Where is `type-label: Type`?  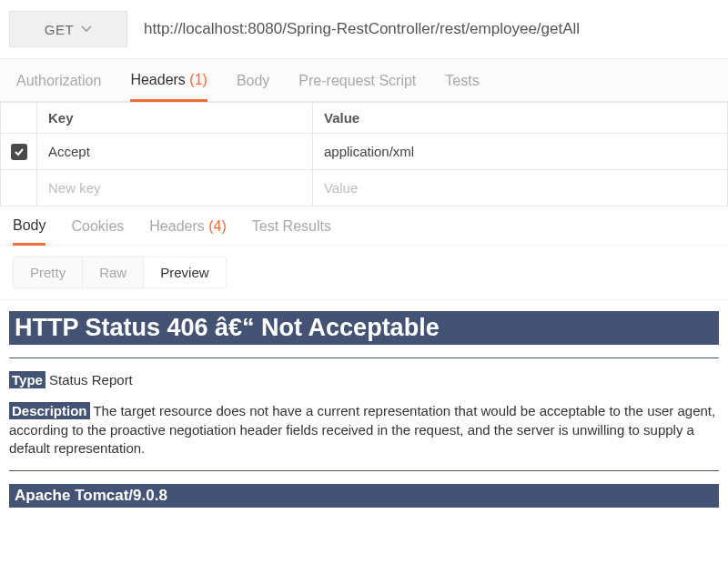 type-label: Type is located at coordinates (27, 380).